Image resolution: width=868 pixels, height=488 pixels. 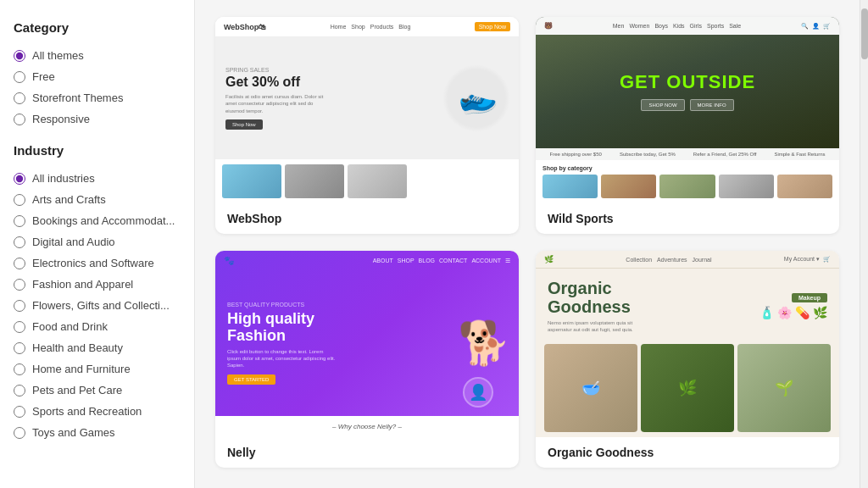 What do you see at coordinates (712, 105) in the screenshot?
I see `wild-sports-btn-2: MORE INFO` at bounding box center [712, 105].